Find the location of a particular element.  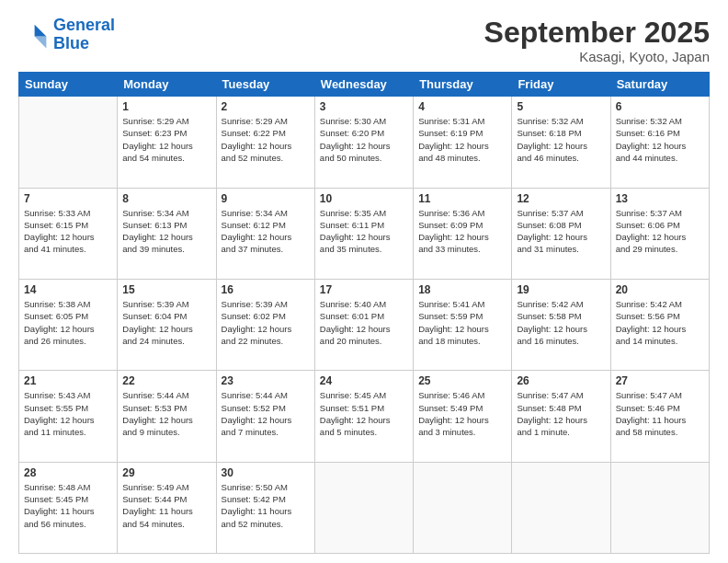

day-info: Sunrise: 5:32 AMSunset: 6:16 PMDaylight:… is located at coordinates (660, 140).